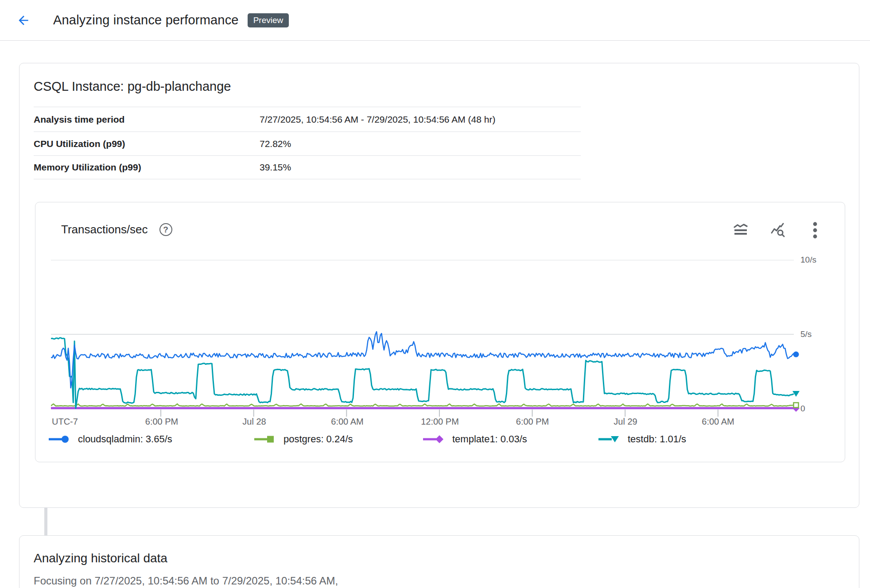 The width and height of the screenshot is (870, 588). Describe the element at coordinates (796, 405) in the screenshot. I see `series-end-marker-postgres` at that location.